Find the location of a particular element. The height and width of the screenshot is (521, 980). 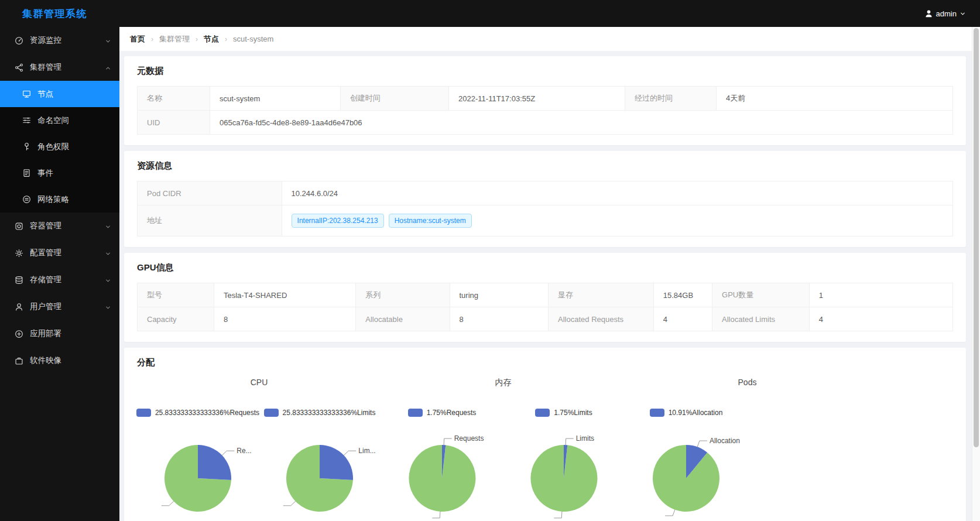

field-value: 4天前 is located at coordinates (835, 98).